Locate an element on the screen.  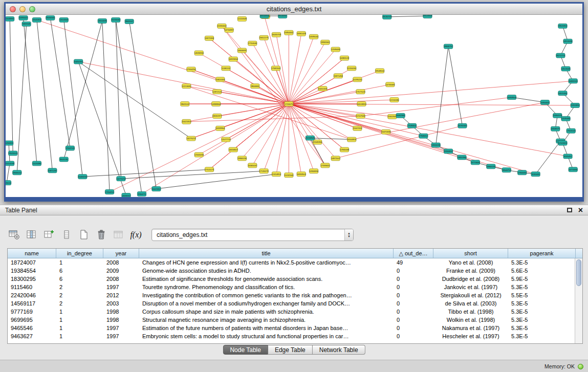
graph-node: 16791920 is located at coordinates (463, 126).